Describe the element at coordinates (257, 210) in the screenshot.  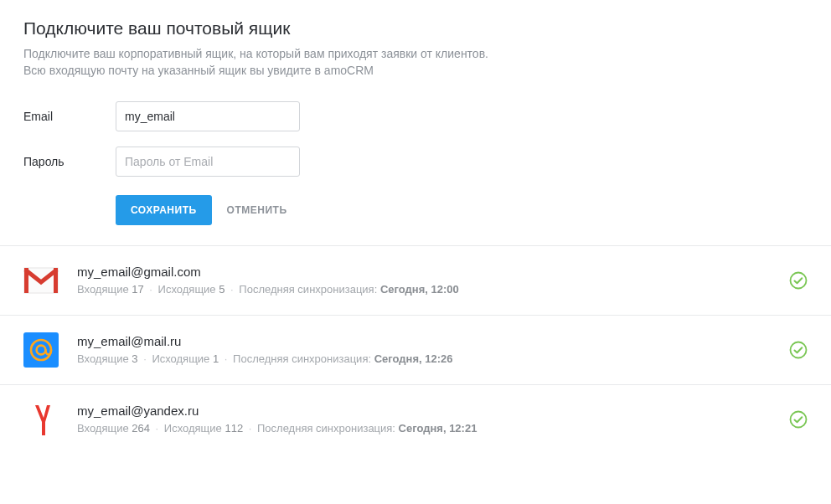
I see `cancel-button: ОТМЕНИТЬ` at that location.